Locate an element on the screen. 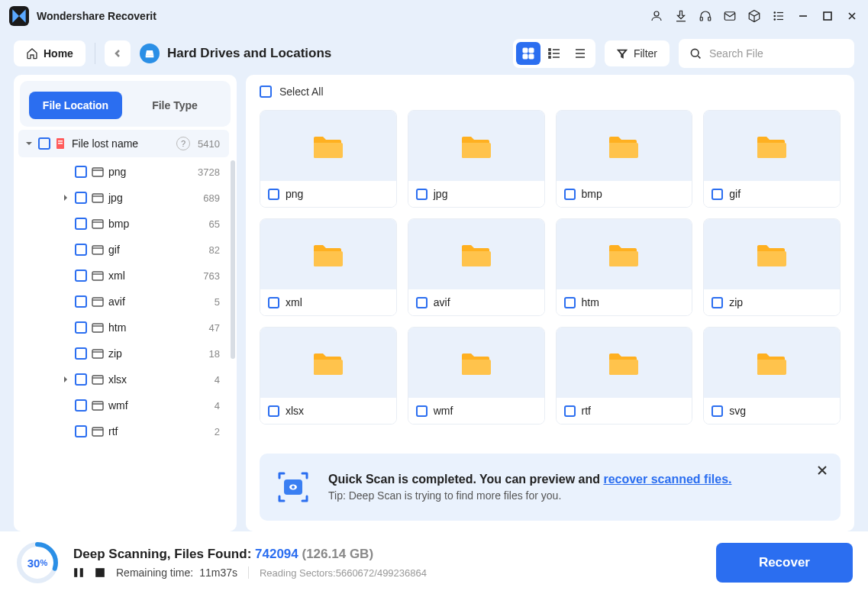  folder-card: xlsx is located at coordinates (328, 376).